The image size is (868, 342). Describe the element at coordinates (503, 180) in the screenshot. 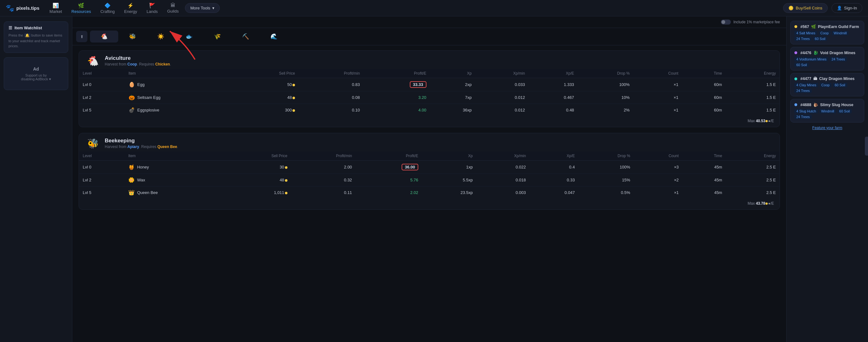

I see `cell-xp-min: 0.018` at that location.